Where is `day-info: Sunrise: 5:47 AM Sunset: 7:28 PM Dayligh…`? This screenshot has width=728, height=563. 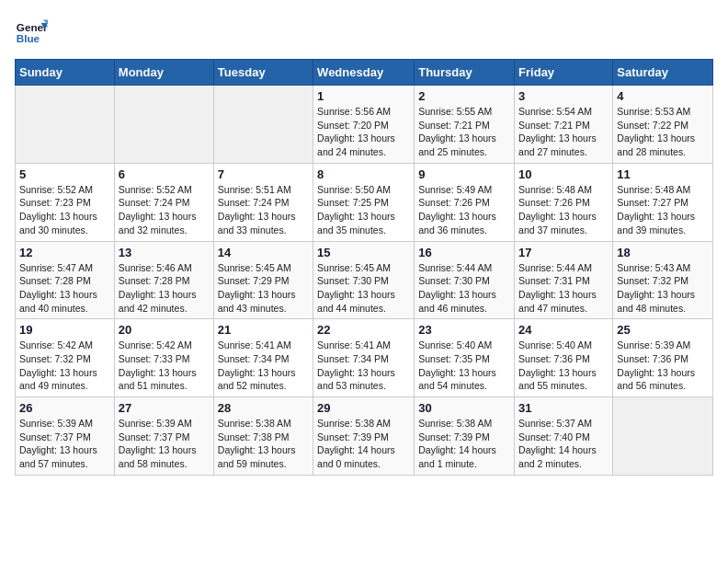
day-info: Sunrise: 5:47 AM Sunset: 7:28 PM Dayligh… is located at coordinates (64, 289).